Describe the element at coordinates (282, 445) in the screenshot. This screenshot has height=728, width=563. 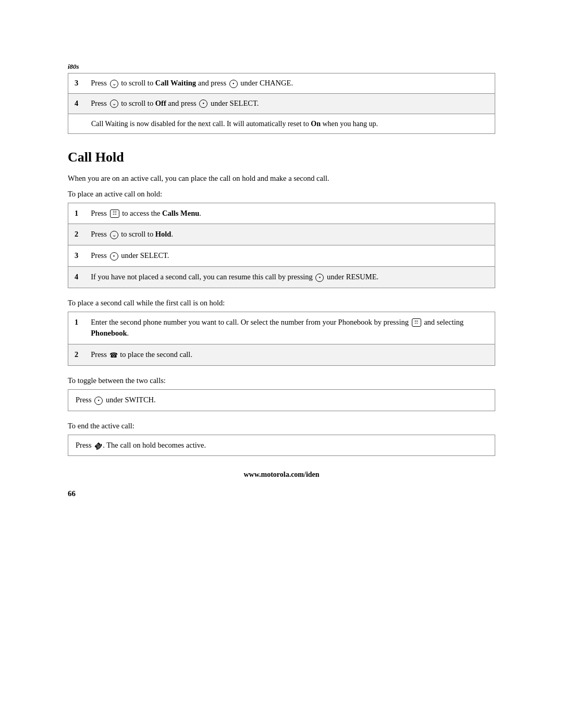
I see `table-row: Press ☎. The call on hold becomes active…` at that location.